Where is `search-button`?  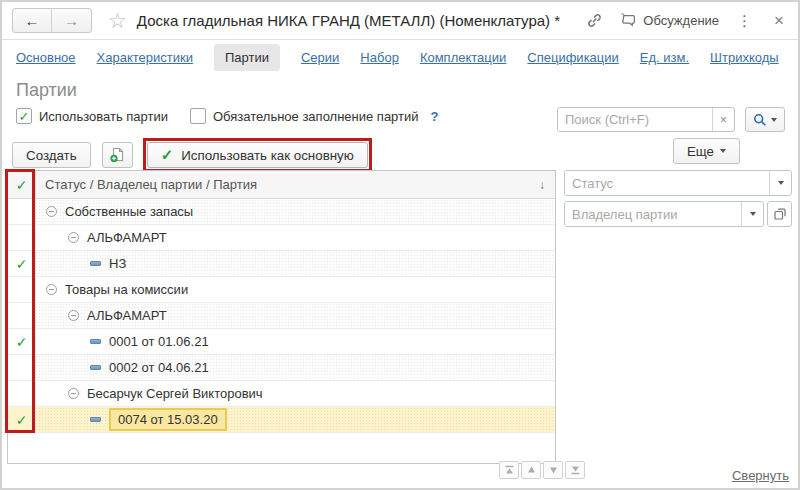
search-button is located at coordinates (765, 120).